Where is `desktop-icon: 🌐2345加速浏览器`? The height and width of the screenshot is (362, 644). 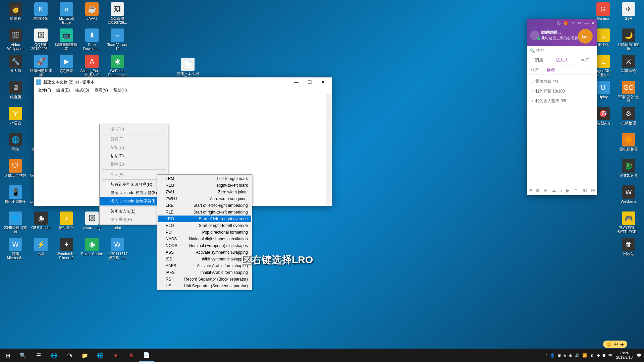
desktop-icon: 🌐2345加速浏览器 is located at coordinates (15, 224).